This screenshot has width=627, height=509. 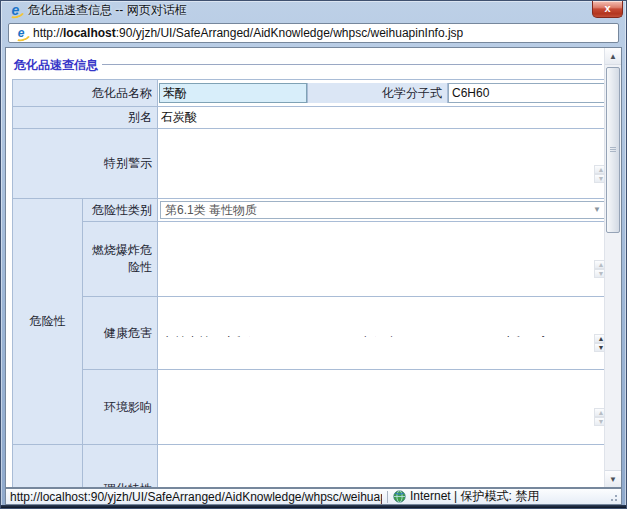 I want to click on title-bar: e 危化品速查信息 -- 网页对话框, so click(x=314, y=10).